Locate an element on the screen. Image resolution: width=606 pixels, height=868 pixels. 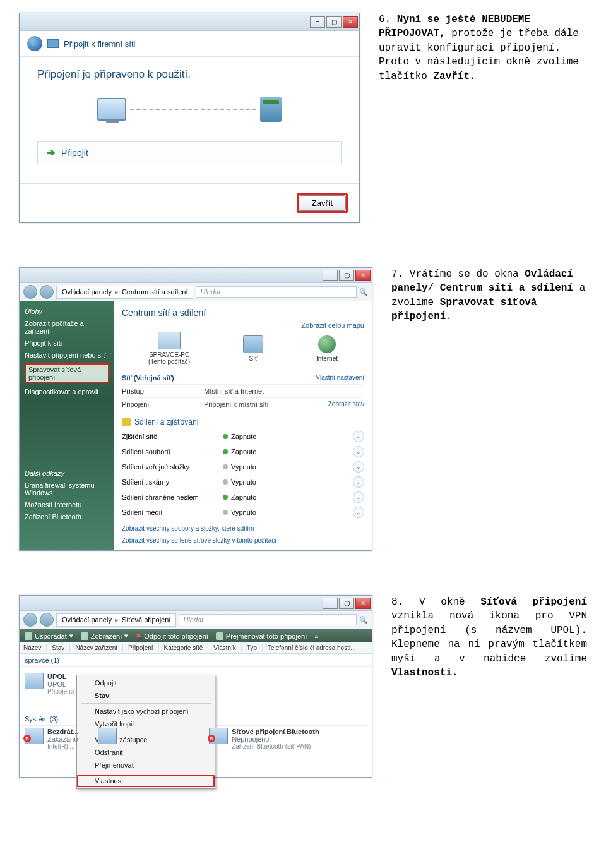
share-state: Zapnuto is located at coordinates (244, 497).